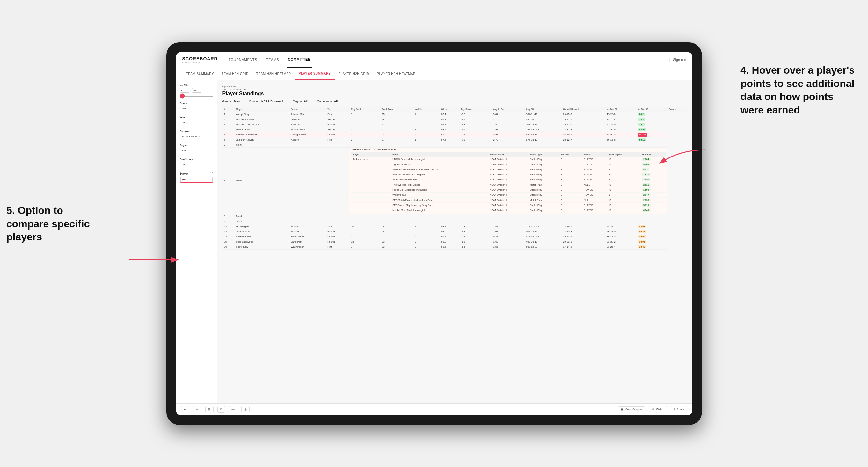  What do you see at coordinates (675, 409) in the screenshot?
I see `share-icon: ⤴` at bounding box center [675, 409].